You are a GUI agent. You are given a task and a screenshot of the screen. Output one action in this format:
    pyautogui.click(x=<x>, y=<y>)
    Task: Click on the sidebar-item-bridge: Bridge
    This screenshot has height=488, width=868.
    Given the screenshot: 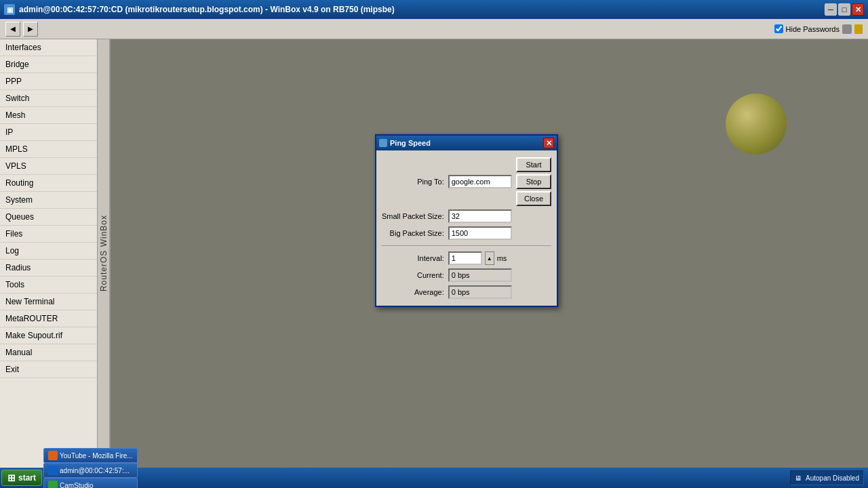 What is the action you would take?
    pyautogui.click(x=54, y=65)
    